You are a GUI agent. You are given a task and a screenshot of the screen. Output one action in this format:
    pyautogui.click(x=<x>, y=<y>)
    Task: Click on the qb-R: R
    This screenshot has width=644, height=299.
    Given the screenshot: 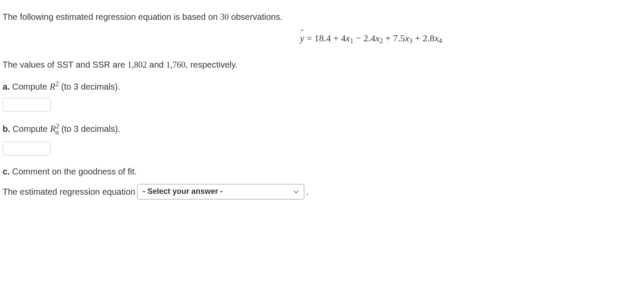 What is the action you would take?
    pyautogui.click(x=53, y=128)
    